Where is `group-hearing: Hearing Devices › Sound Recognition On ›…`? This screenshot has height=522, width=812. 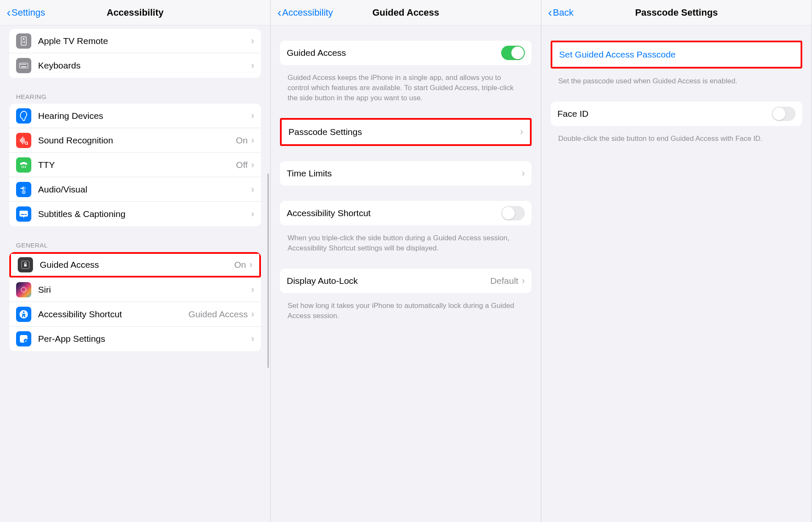 group-hearing: Hearing Devices › Sound Recognition On ›… is located at coordinates (135, 165).